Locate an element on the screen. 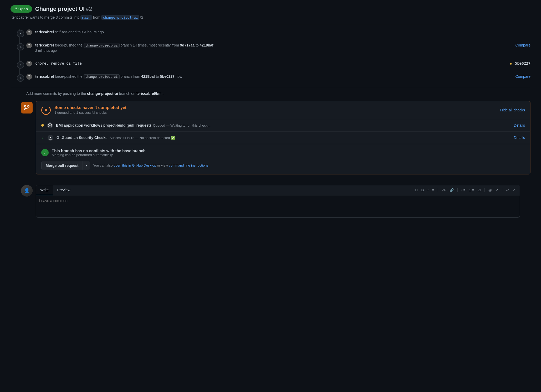 This screenshot has width=541, height=392. merge-status-text: This branch has no conflicts with the ba… is located at coordinates (99, 153).